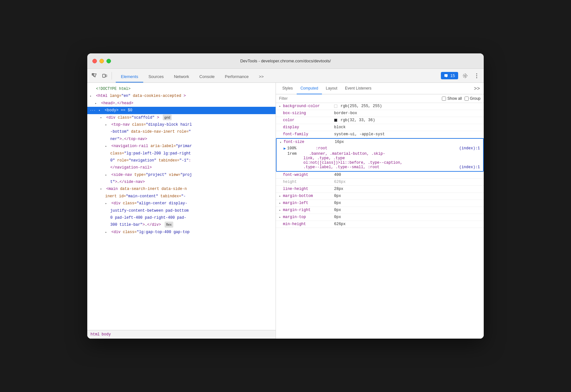 The width and height of the screenshot is (571, 392). Describe the element at coordinates (380, 135) in the screenshot. I see `prop-font-family: font-family system-ui, -apple-syst` at that location.